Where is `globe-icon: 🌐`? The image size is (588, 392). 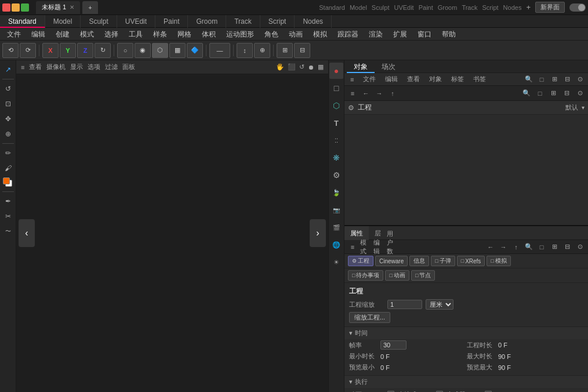 globe-icon: 🌐 is located at coordinates (336, 245).